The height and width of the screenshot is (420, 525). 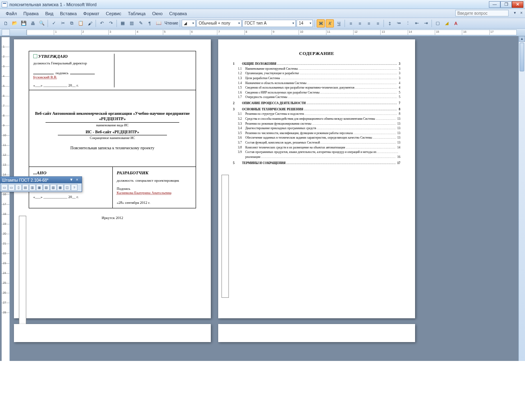 What do you see at coordinates (31, 14) in the screenshot?
I see `menu-edit: Правка` at bounding box center [31, 14].